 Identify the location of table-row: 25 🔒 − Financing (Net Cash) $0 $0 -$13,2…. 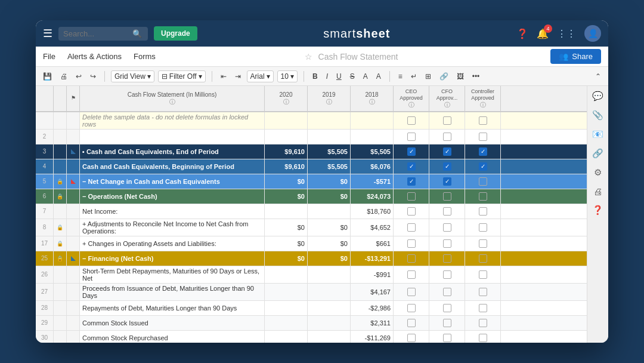
(311, 259).